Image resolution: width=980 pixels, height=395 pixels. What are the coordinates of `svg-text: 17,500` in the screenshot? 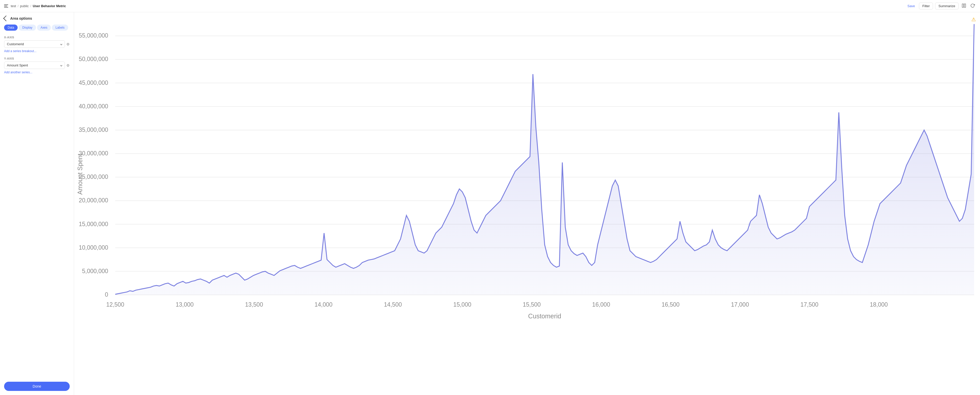 It's located at (810, 304).